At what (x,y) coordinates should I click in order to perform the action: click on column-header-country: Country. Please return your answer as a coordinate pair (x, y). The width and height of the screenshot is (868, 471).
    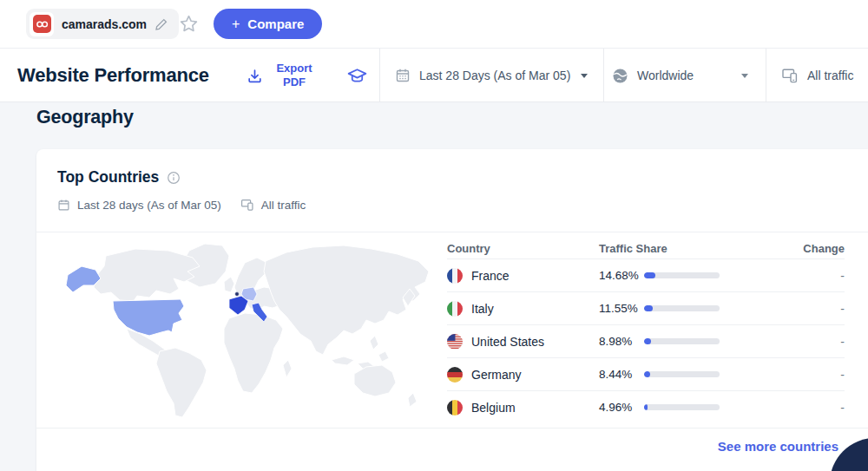
    Looking at the image, I should click on (523, 248).